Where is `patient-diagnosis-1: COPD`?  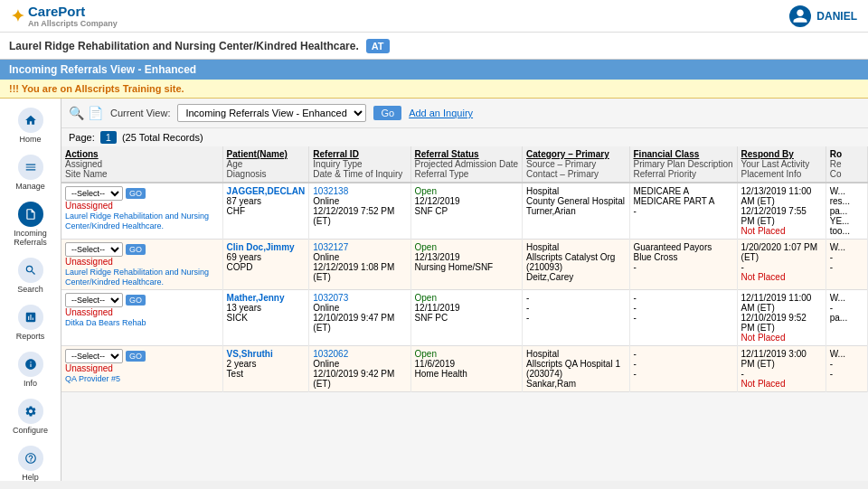
patient-diagnosis-1: COPD is located at coordinates (241, 268).